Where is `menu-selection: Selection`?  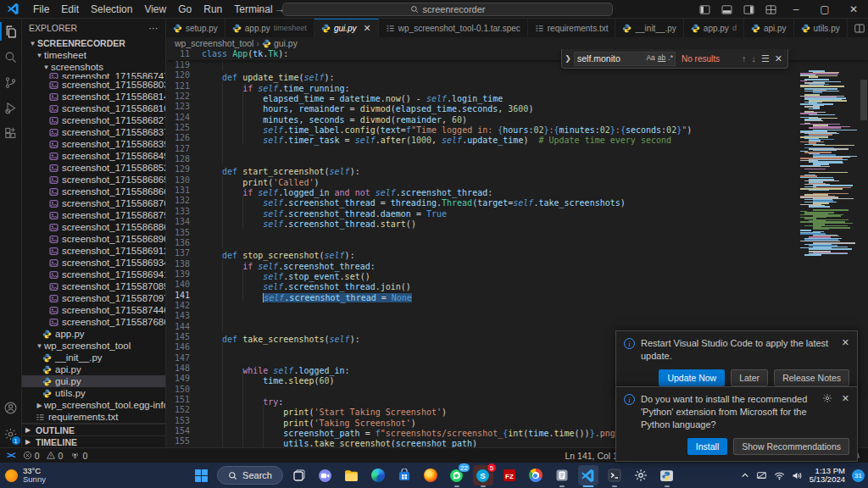 menu-selection: Selection is located at coordinates (112, 9).